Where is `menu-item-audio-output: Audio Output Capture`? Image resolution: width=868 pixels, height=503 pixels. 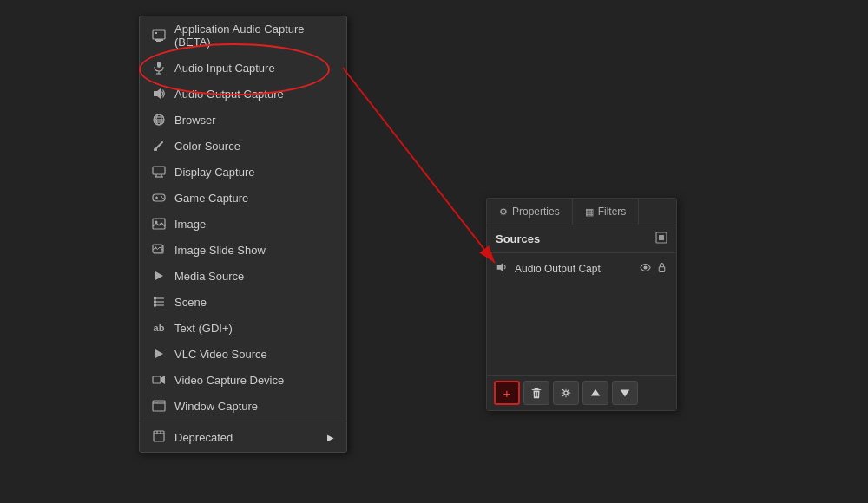 menu-item-audio-output: Audio Output Capture is located at coordinates (243, 94).